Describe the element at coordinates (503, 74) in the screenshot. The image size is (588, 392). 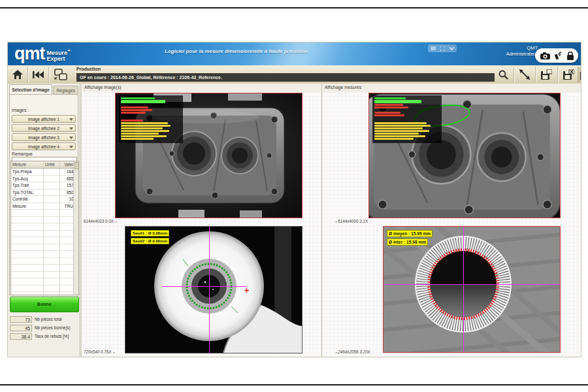
I see `search-icon` at that location.